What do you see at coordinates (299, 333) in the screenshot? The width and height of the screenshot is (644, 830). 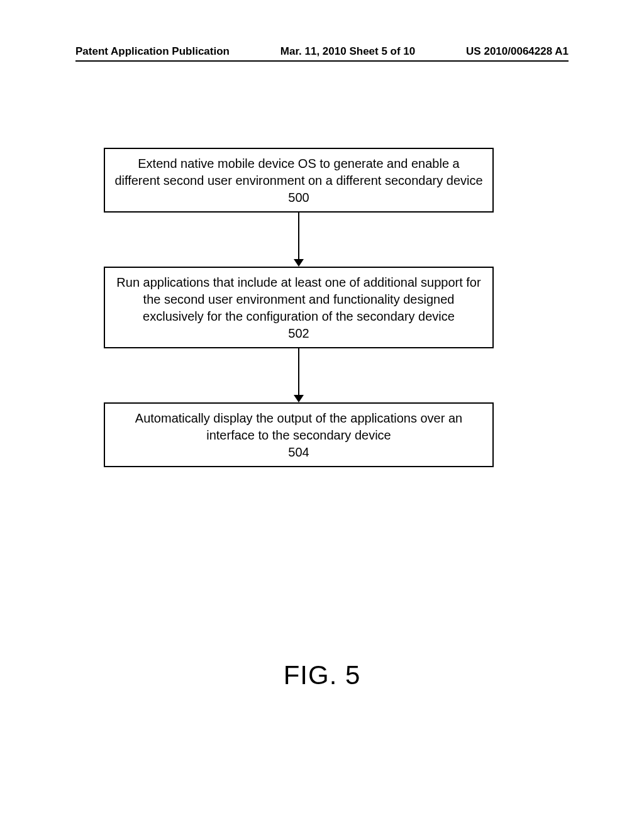 I see `flow-step-ref: 502` at bounding box center [299, 333].